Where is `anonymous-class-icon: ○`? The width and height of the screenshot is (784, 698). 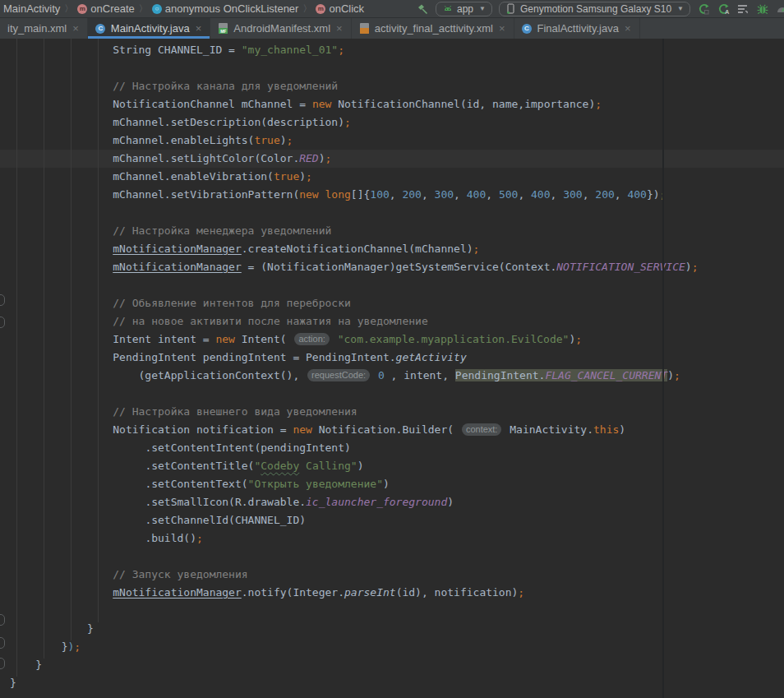
anonymous-class-icon: ○ is located at coordinates (157, 9).